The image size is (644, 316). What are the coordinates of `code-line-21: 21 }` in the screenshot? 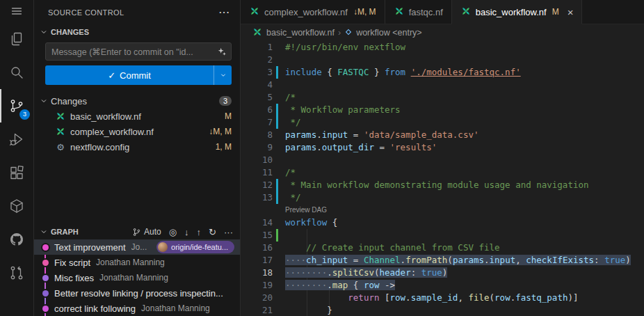 It's located at (442, 310).